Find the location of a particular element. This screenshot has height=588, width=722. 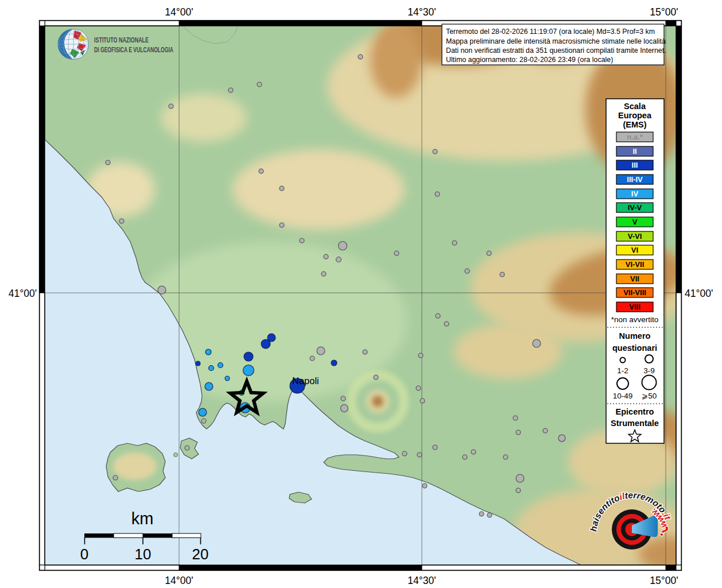

legend-swatch-label: VI-VII is located at coordinates (635, 264).